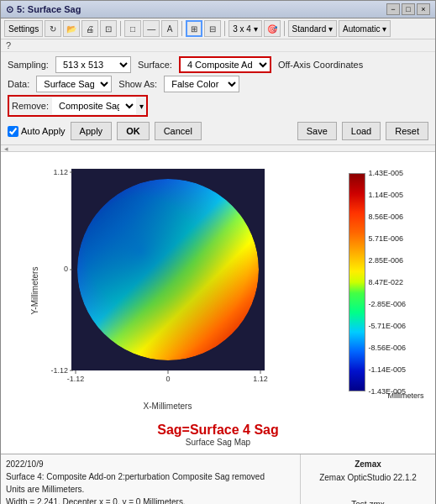  I want to click on window-icon: ⊙, so click(10, 10).